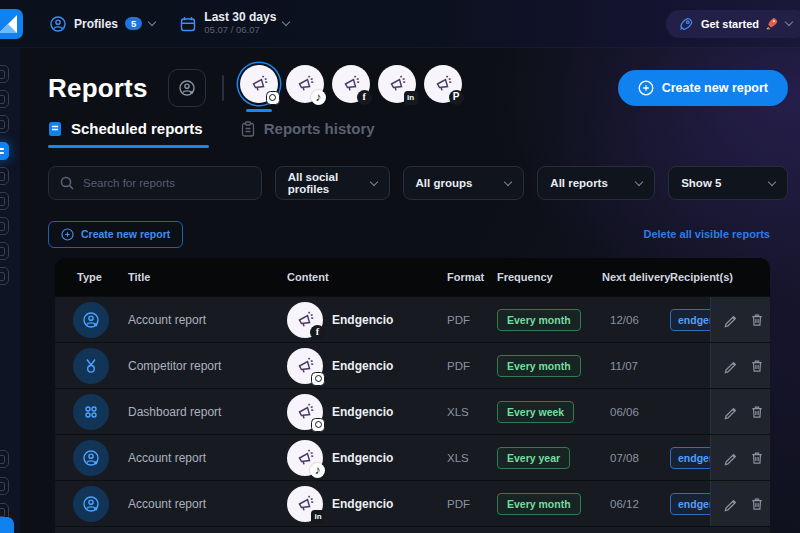 The width and height of the screenshot is (800, 533). I want to click on calendar-icon, so click(188, 24).